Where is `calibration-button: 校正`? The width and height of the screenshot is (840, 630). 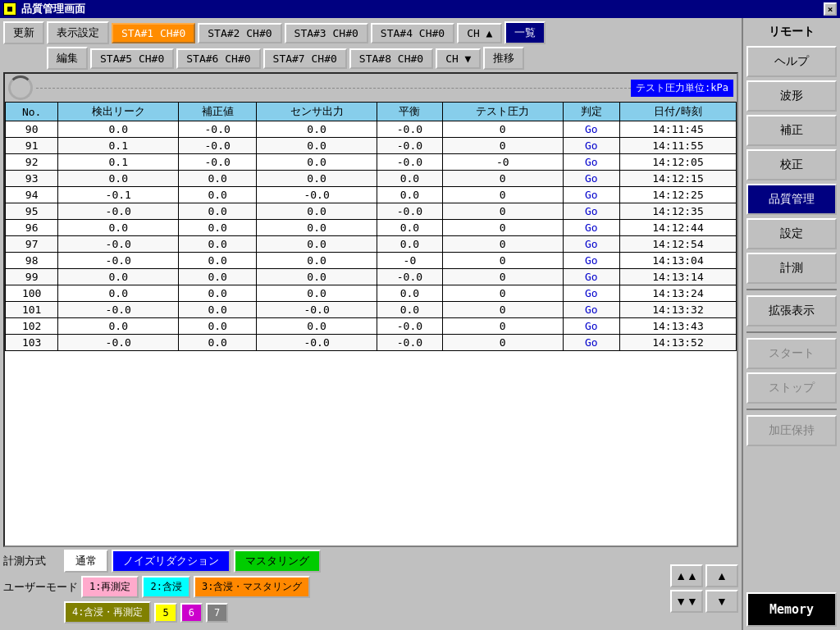
calibration-button: 校正 is located at coordinates (792, 165).